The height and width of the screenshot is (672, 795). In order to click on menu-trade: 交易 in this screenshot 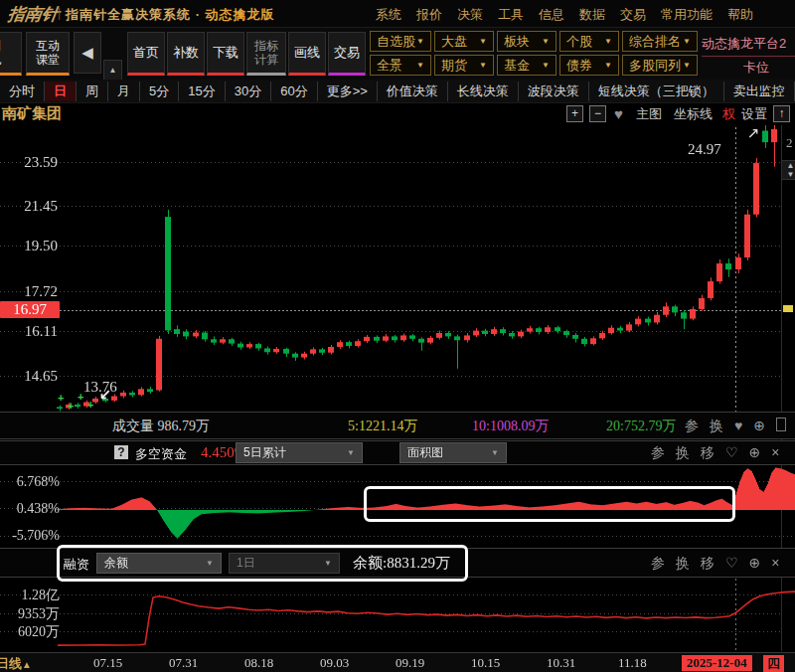, I will do `click(633, 15)`.